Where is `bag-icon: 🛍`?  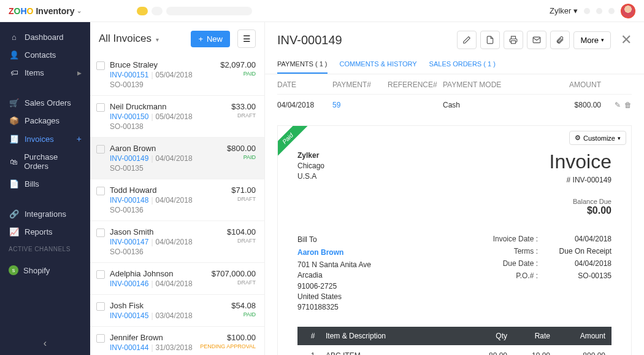
bag-icon: 🛍 is located at coordinates (13, 162).